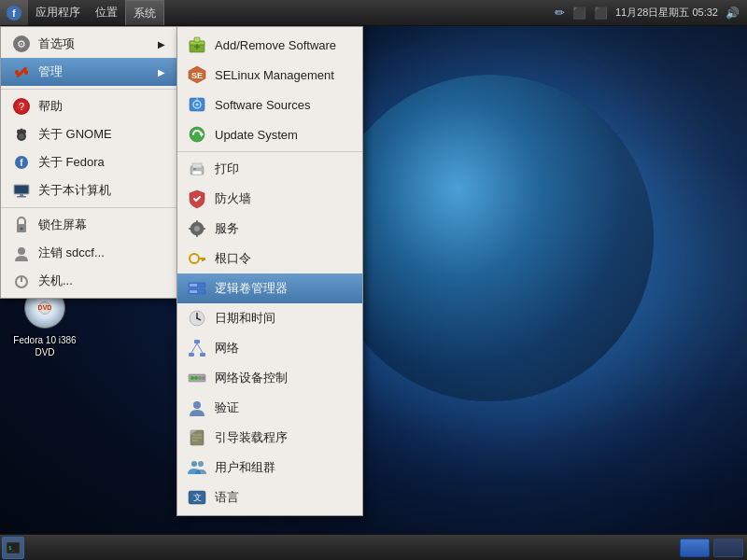 The height and width of the screenshot is (560, 747). Describe the element at coordinates (21, 281) in the screenshot. I see `power-icon` at that location.